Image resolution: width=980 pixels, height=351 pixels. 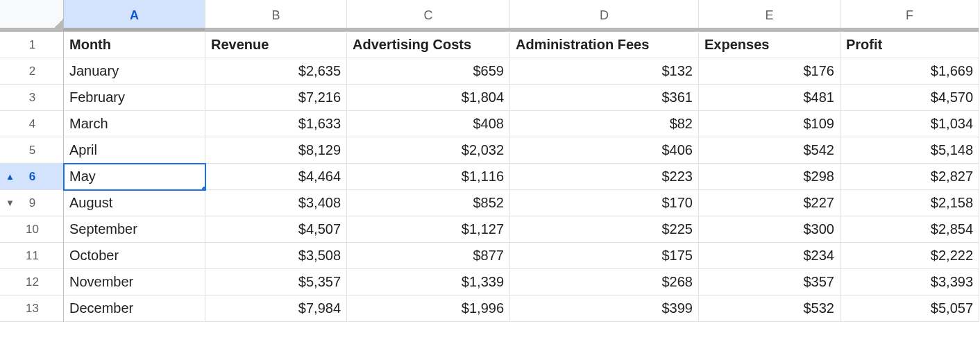 I want to click on cell-E11: $234, so click(x=770, y=256).